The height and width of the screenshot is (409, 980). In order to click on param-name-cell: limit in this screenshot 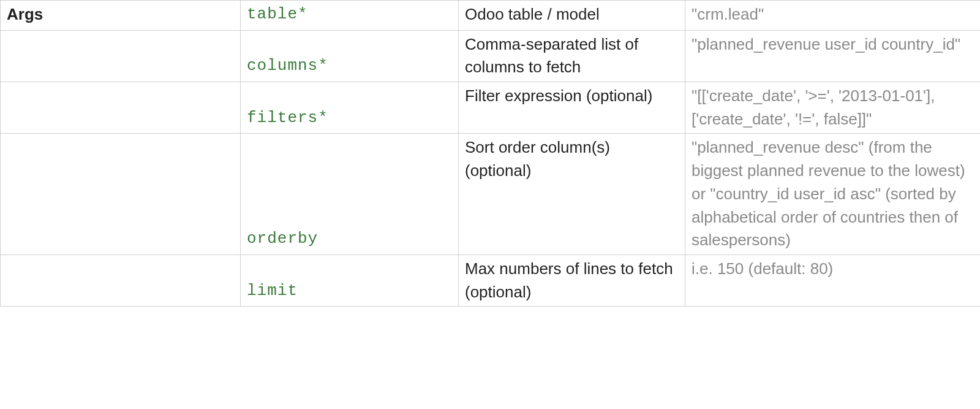, I will do `click(350, 280)`.